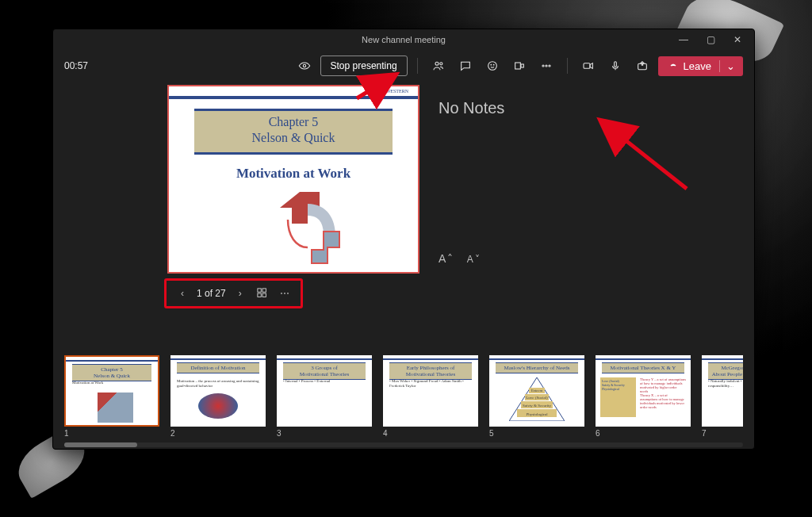 This screenshot has height=517, width=812. What do you see at coordinates (588, 66) in the screenshot?
I see `camera-icon` at bounding box center [588, 66].